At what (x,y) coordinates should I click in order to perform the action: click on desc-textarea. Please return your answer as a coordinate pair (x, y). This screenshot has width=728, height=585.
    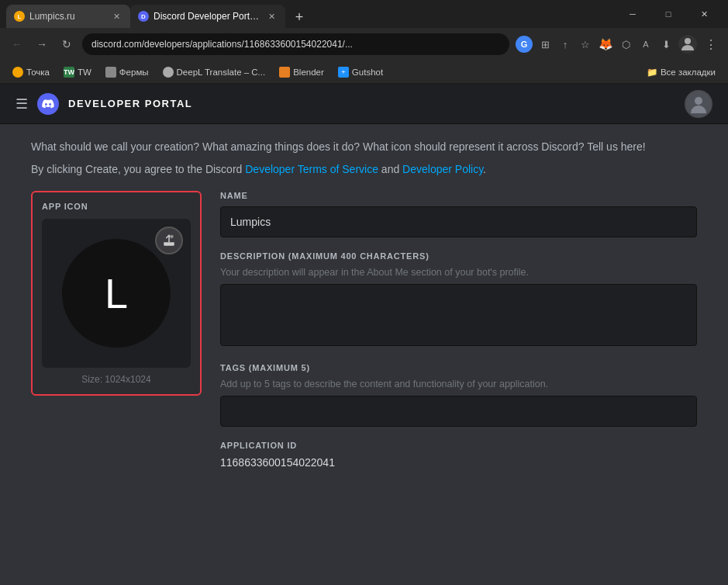
    Looking at the image, I should click on (459, 315).